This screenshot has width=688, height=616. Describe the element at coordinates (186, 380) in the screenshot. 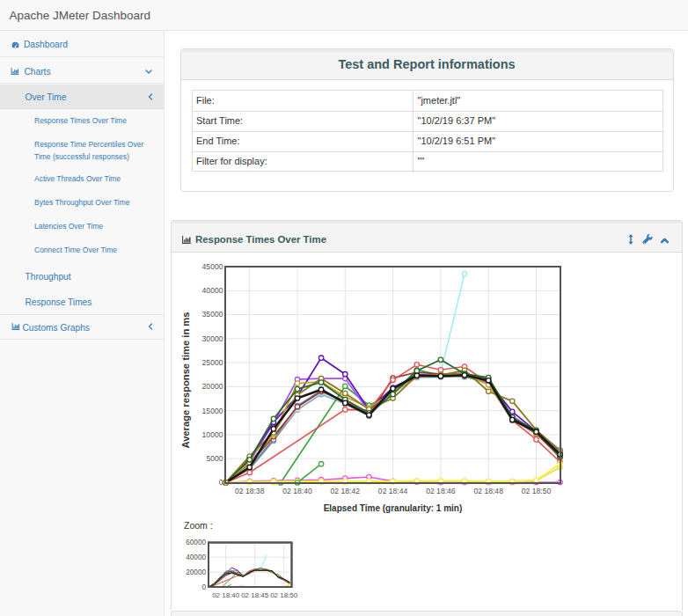

I see `svg-text: Average response time in ms` at that location.